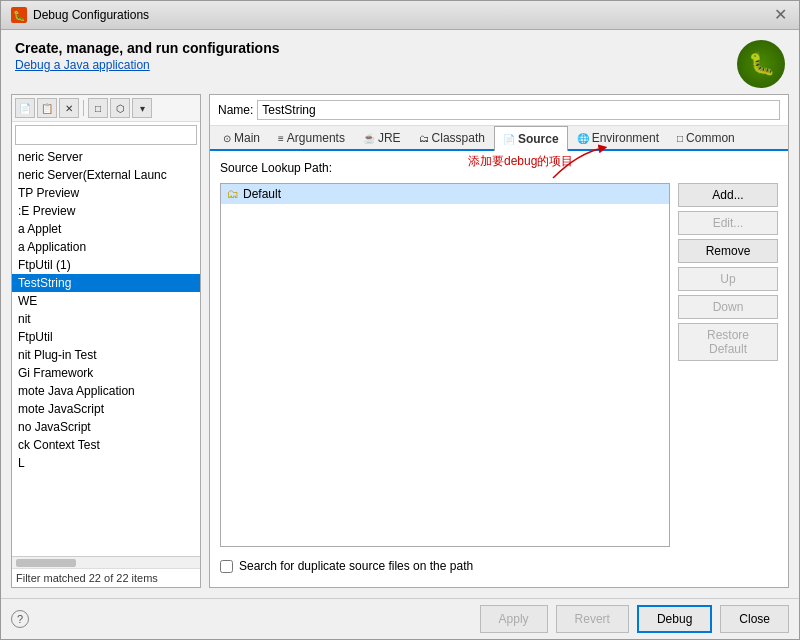  I want to click on add-button: Add..., so click(728, 195).